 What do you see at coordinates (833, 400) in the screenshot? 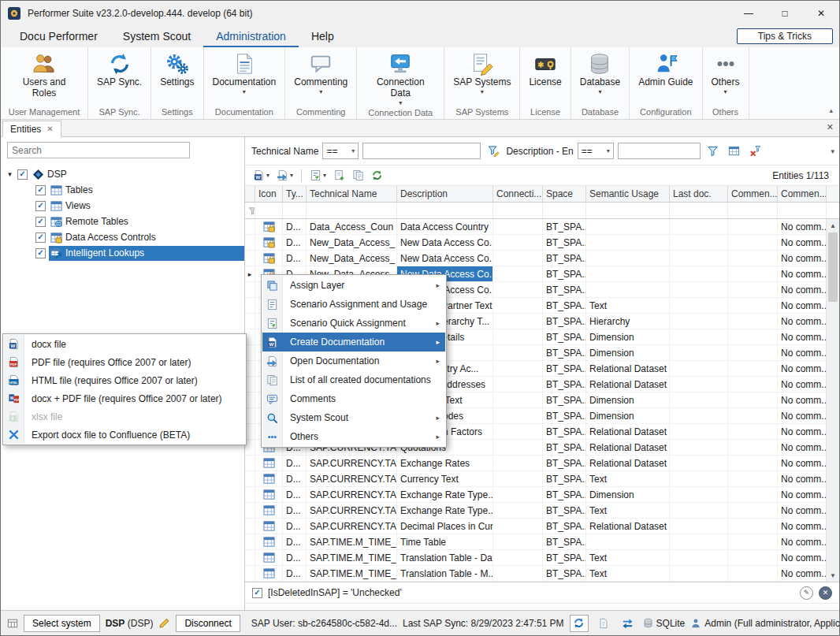
I see `scrollbar-track` at bounding box center [833, 400].